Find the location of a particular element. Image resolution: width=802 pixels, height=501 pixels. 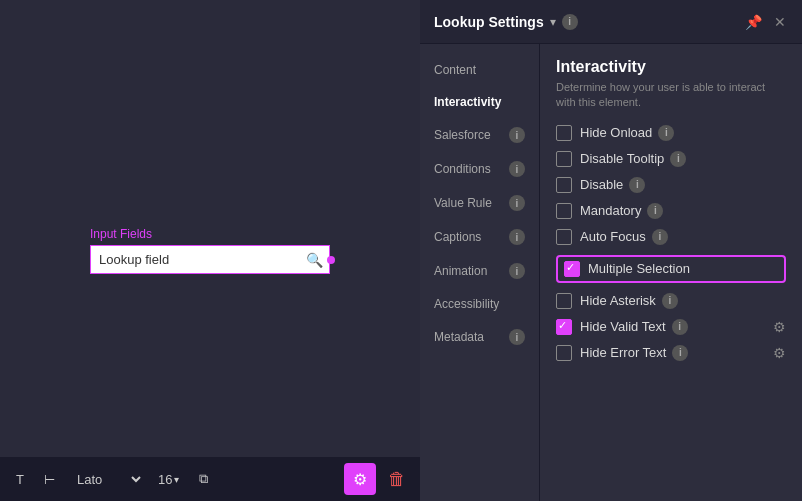

disable-label: Disable i is located at coordinates (612, 185).